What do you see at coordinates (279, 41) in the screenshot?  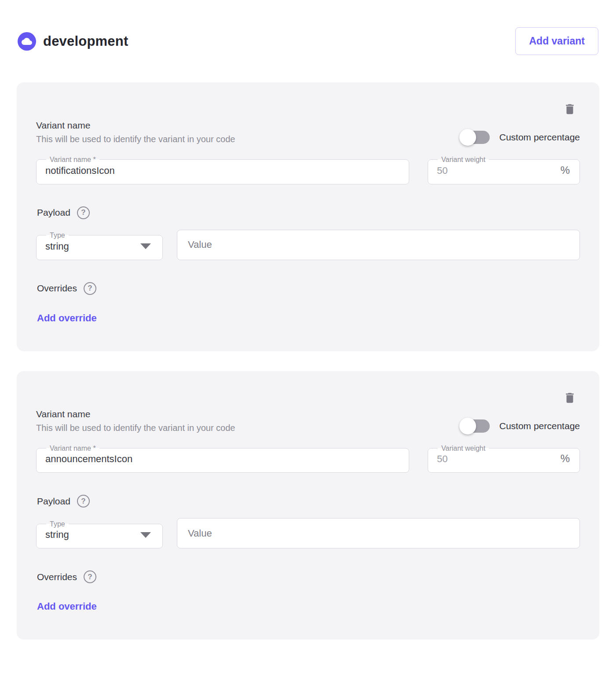 I see `page-title: development` at bounding box center [279, 41].